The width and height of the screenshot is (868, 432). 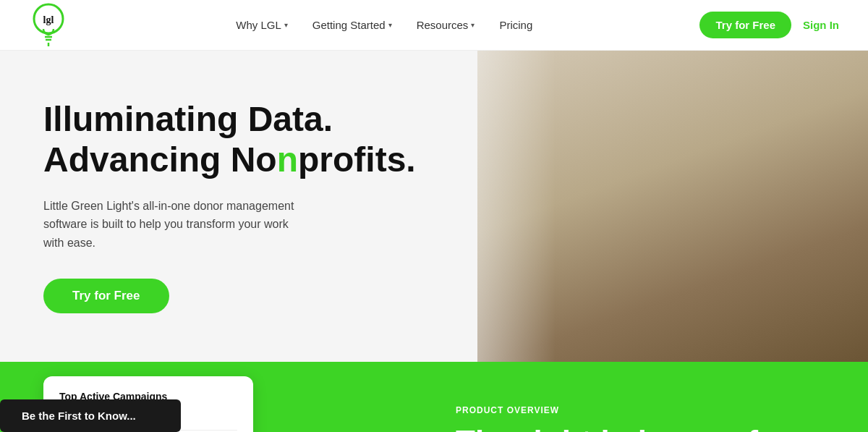 What do you see at coordinates (177, 224) in the screenshot?
I see `hero-subtitle: Little Green Light's all-in-one donor ma…` at bounding box center [177, 224].